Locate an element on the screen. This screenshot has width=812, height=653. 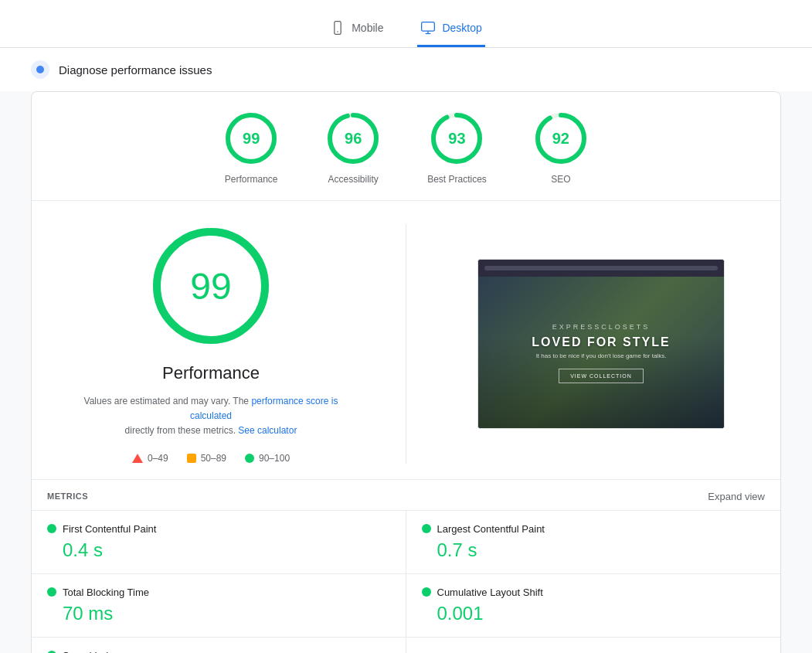
nav-url-bar is located at coordinates (601, 268).